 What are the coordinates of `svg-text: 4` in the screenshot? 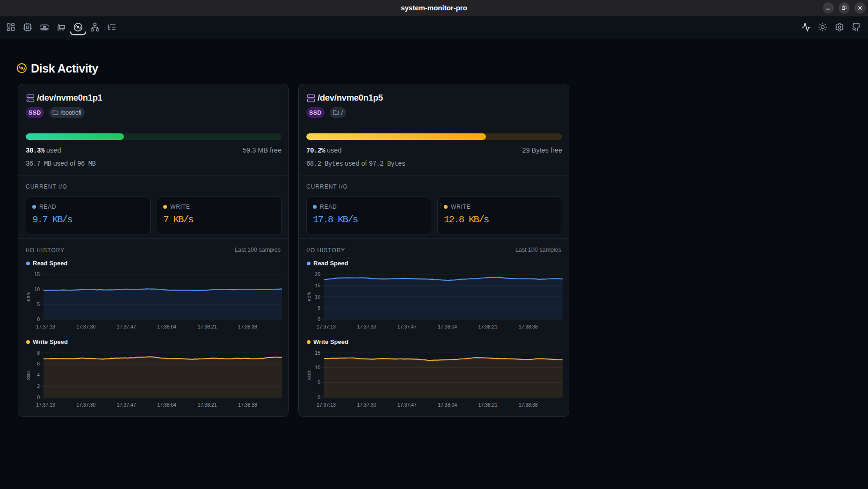 It's located at (38, 375).